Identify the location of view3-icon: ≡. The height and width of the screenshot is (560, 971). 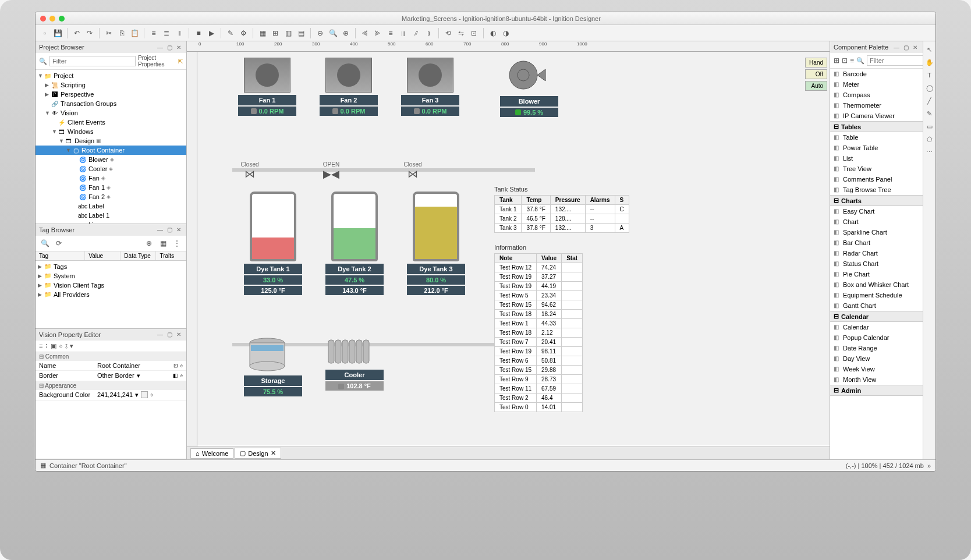
(852, 61).